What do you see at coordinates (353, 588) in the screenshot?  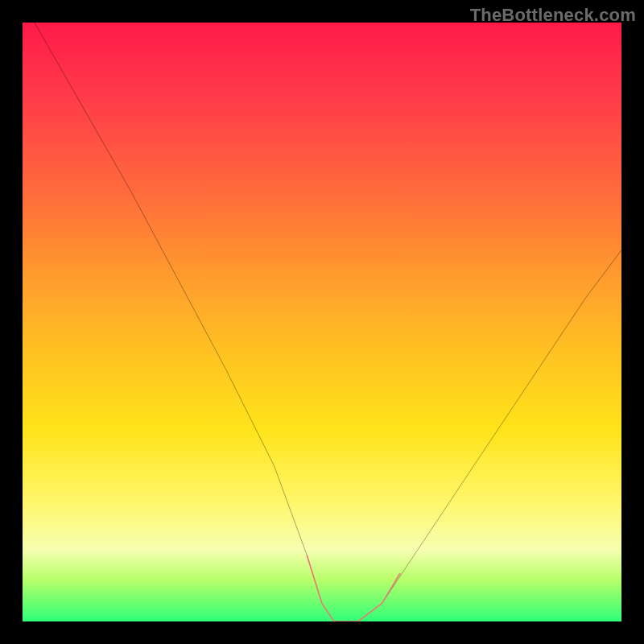 I see `valley-highlight-path` at bounding box center [353, 588].